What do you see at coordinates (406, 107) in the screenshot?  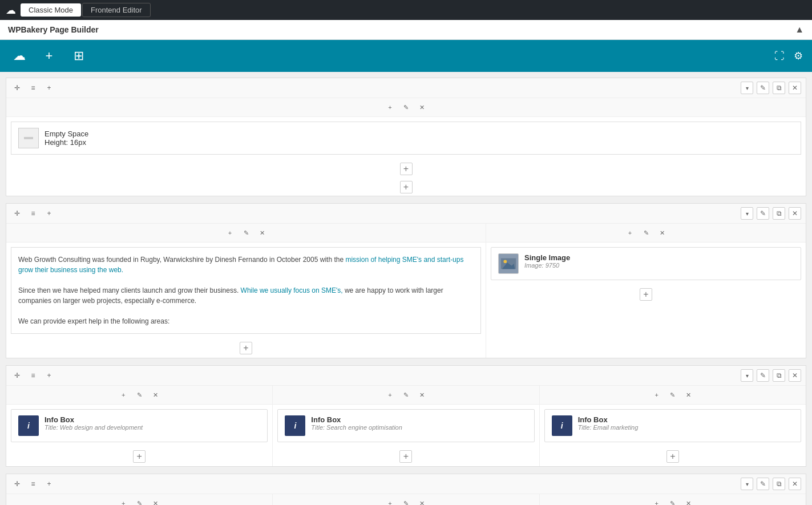 I see `col-edit-button: ✎` at bounding box center [406, 107].